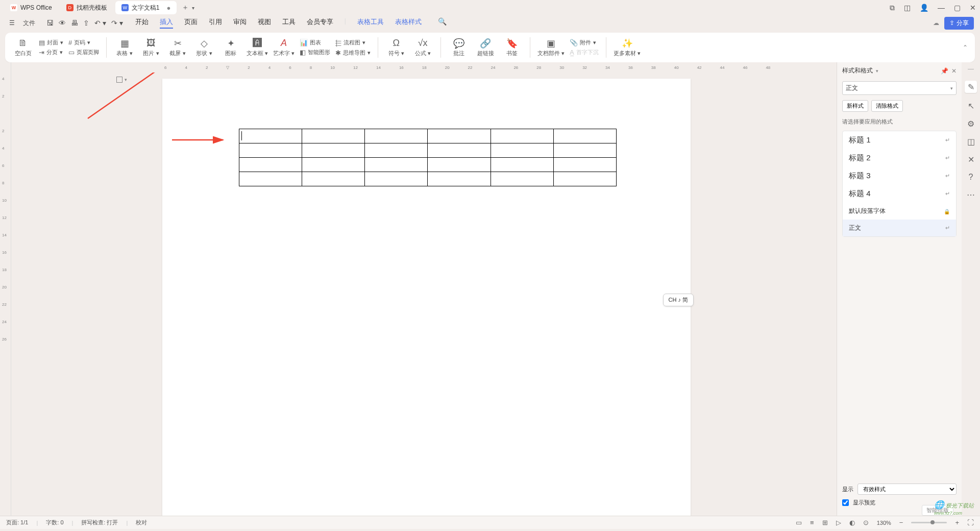 This screenshot has height=531, width=980. Describe the element at coordinates (825, 523) in the screenshot. I see `view-web-icon: ⊞` at that location.